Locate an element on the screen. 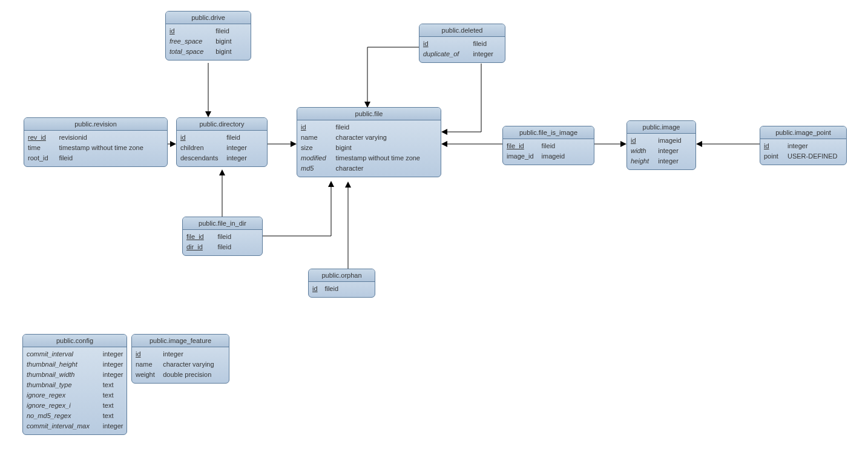 This screenshot has width=868, height=461. entity-title: public.revision is located at coordinates (96, 125).